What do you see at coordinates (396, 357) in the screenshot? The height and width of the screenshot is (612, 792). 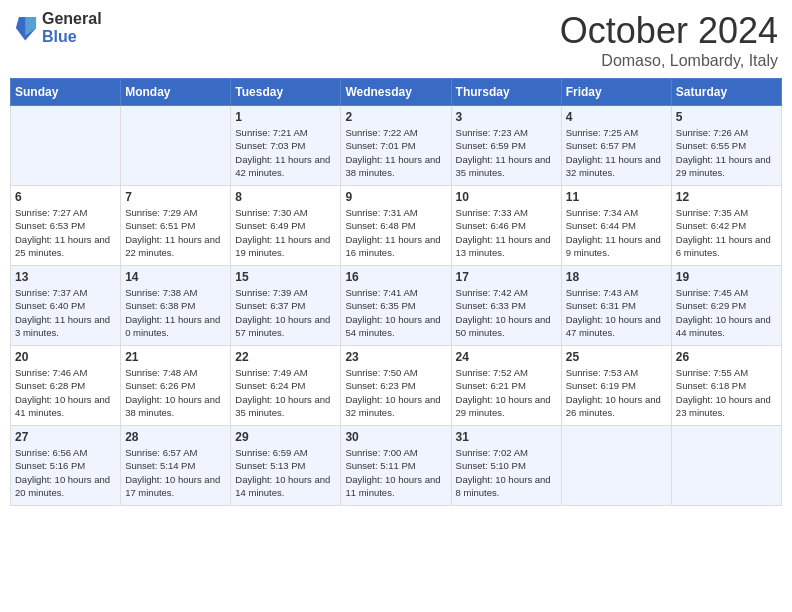 I see `day-number: 23` at bounding box center [396, 357].